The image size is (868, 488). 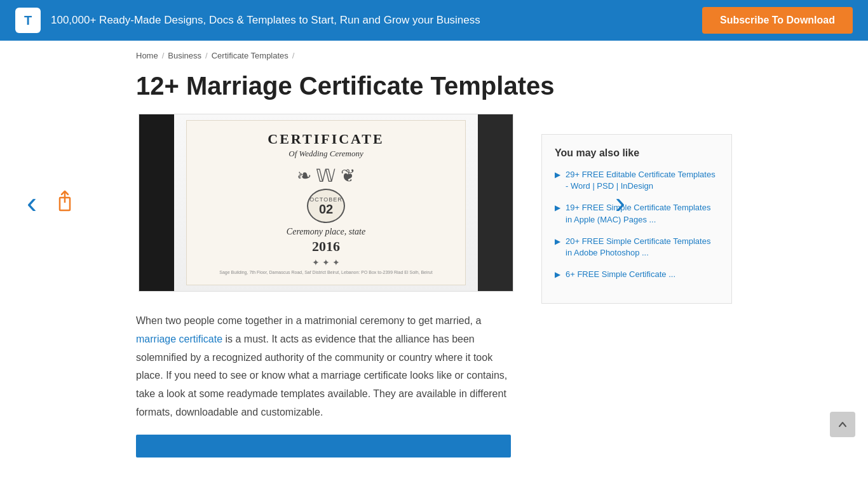 What do you see at coordinates (326, 232) in the screenshot?
I see `cert-place: Ceremony place, state` at bounding box center [326, 232].